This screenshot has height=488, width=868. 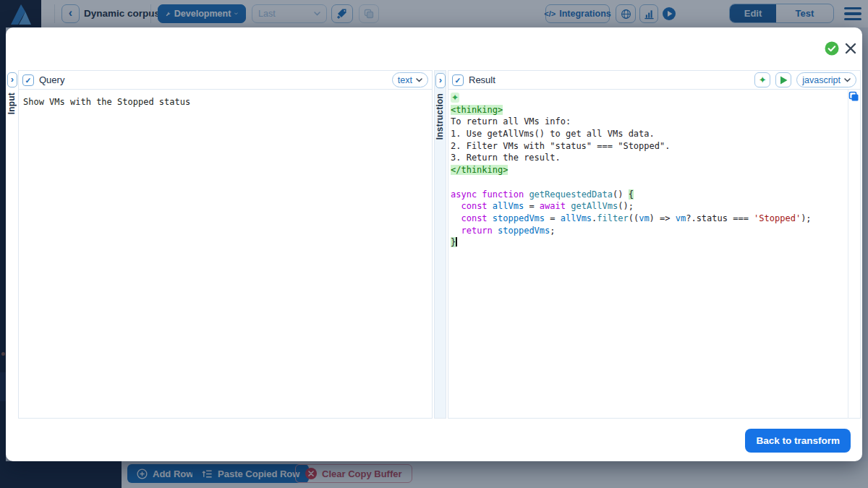 What do you see at coordinates (648, 171) in the screenshot?
I see `code-line: </thinking>` at bounding box center [648, 171].